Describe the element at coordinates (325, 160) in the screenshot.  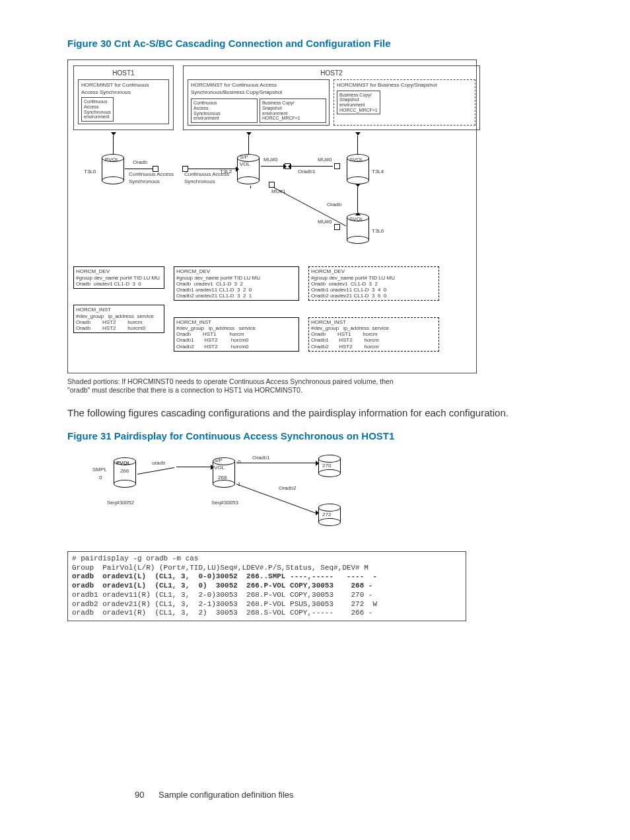
I see `mu0-label-b: MU#0` at that location.